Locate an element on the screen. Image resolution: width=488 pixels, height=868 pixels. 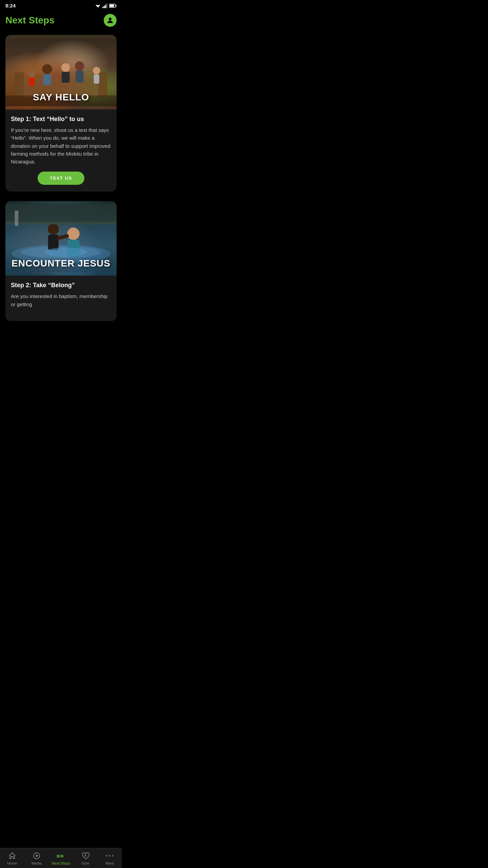
header: Next Steps is located at coordinates (61, 21).